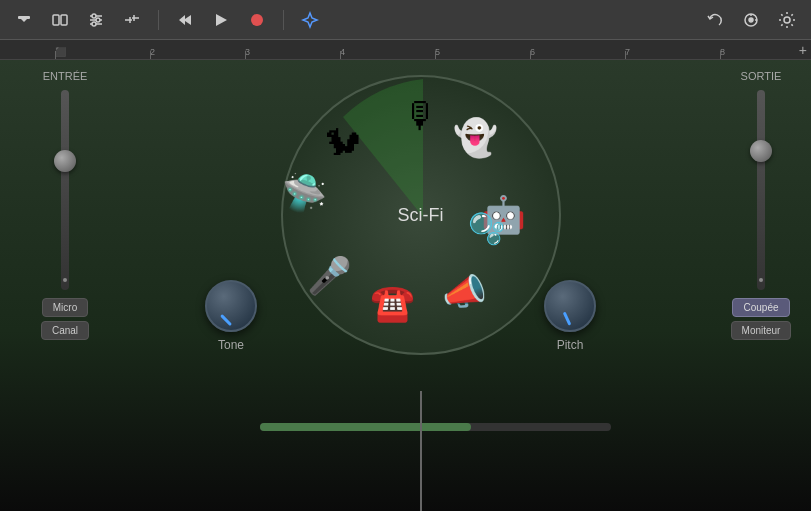 This screenshot has width=811, height=511. Describe the element at coordinates (436, 427) in the screenshot. I see `timeline-scrollbar` at that location.